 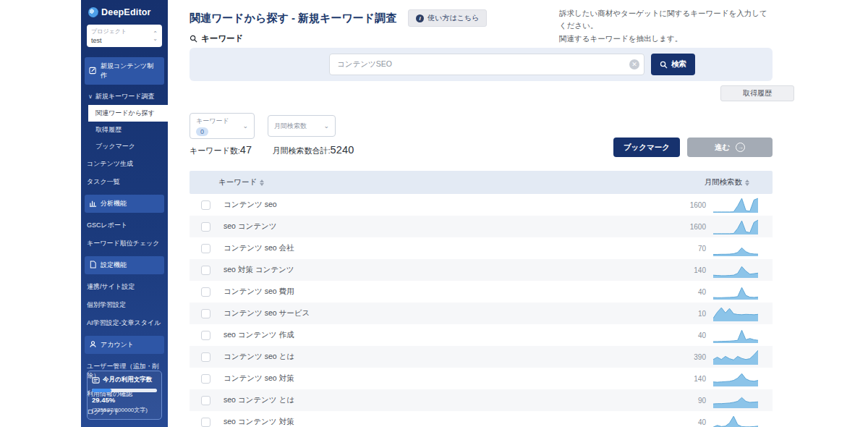 What do you see at coordinates (647, 148) in the screenshot?
I see `bookmark-button: ブックマーク` at bounding box center [647, 148].